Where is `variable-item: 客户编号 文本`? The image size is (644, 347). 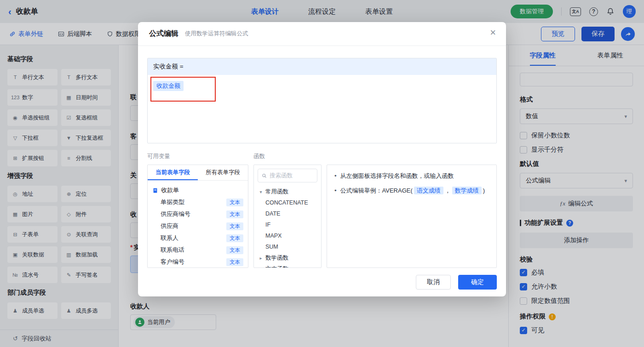 variable-item: 客户编号 文本 is located at coordinates (198, 262).